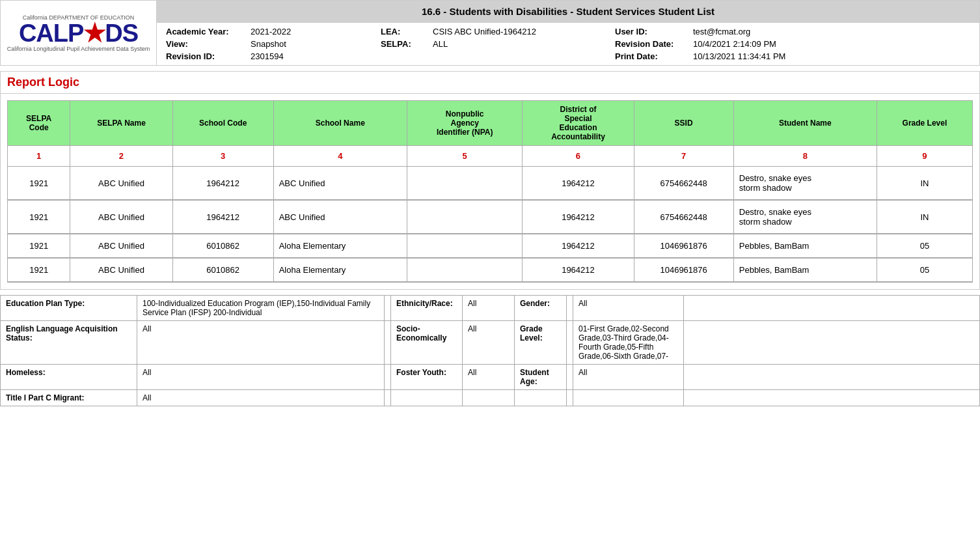  I want to click on cell-r1-c2: 1964212, so click(223, 217).